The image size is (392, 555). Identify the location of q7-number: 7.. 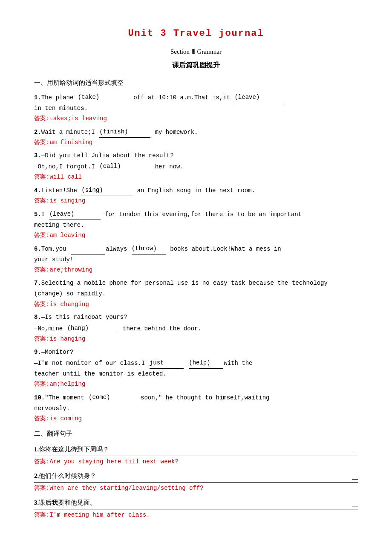
(37, 283).